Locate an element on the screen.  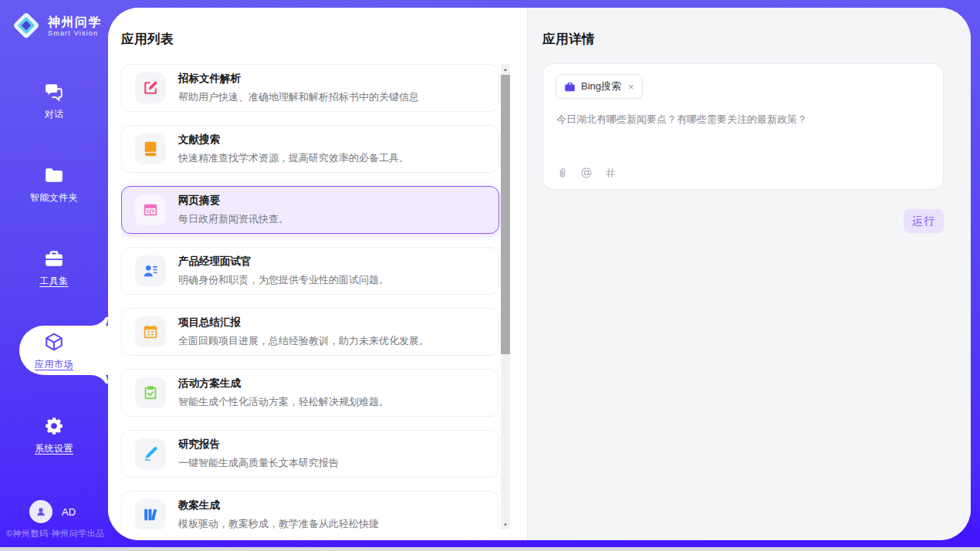
sidebar-item-label: 系统设置 is located at coordinates (54, 449).